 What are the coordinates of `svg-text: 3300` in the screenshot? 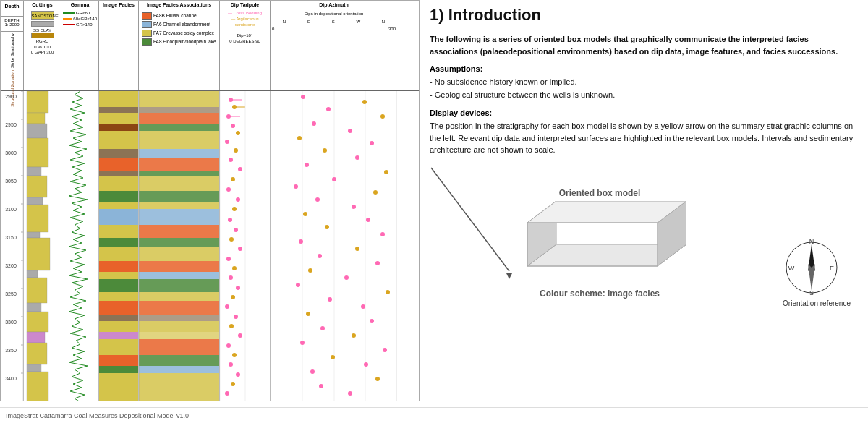 It's located at (11, 322).